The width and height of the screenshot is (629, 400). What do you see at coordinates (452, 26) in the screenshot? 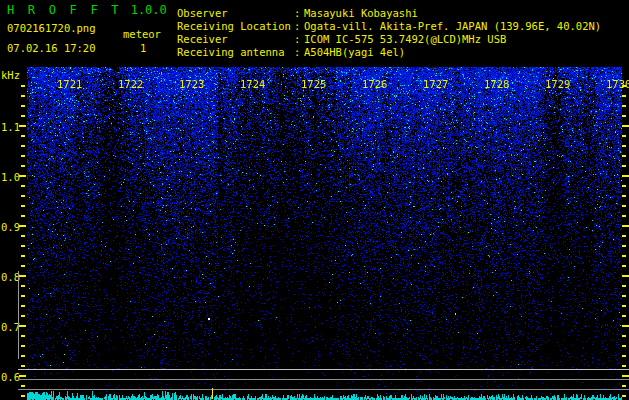
I see `info-value: Ogata-vill. Akita-Pref. JAPAN (139.96E, …` at bounding box center [452, 26].